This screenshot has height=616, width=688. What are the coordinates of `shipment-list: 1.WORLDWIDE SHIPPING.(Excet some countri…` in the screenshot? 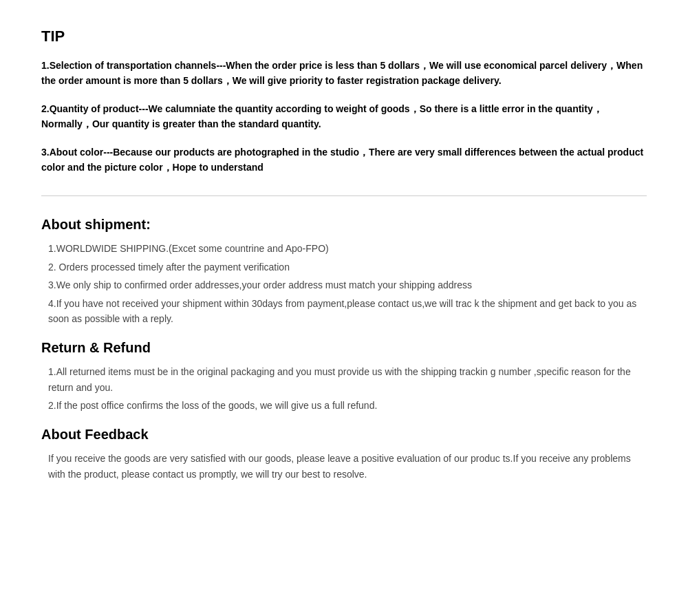 It's located at (344, 284).